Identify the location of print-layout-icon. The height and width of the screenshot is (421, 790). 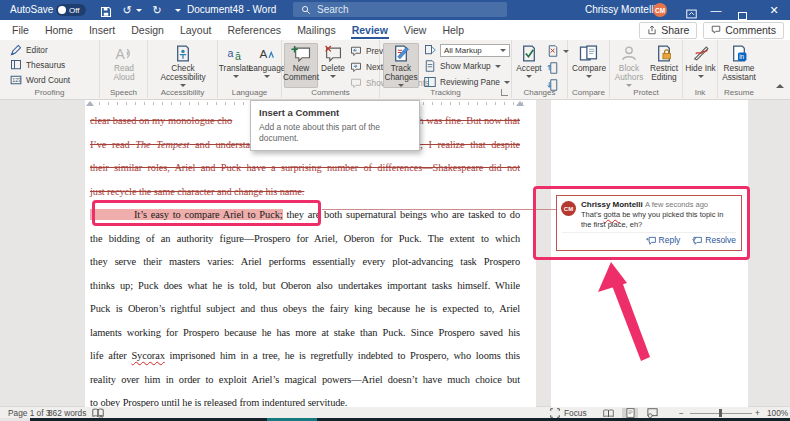
(630, 413).